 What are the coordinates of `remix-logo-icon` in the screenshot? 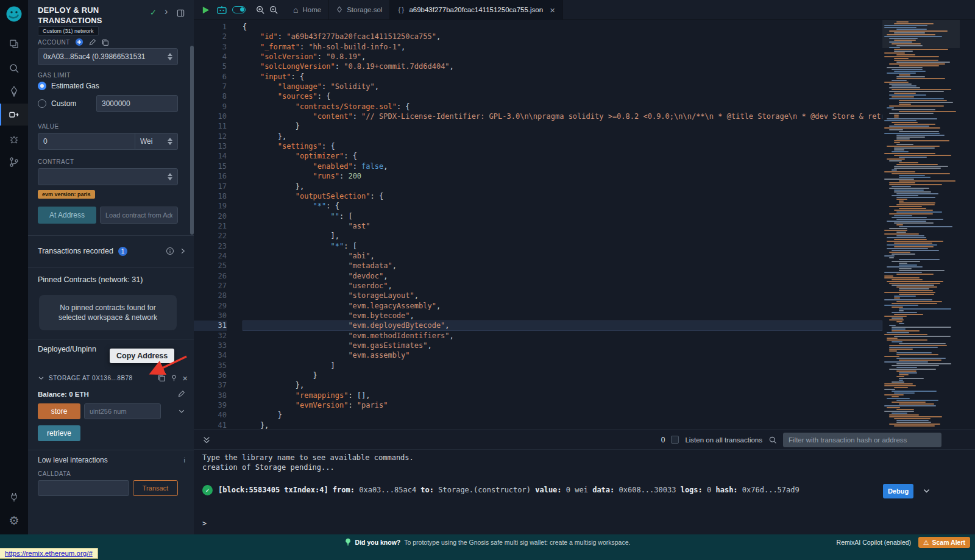 It's located at (14, 14).